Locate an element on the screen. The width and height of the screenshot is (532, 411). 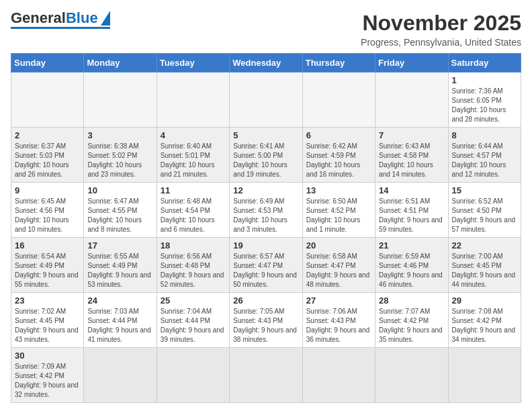
day-number: 6 is located at coordinates (339, 136).